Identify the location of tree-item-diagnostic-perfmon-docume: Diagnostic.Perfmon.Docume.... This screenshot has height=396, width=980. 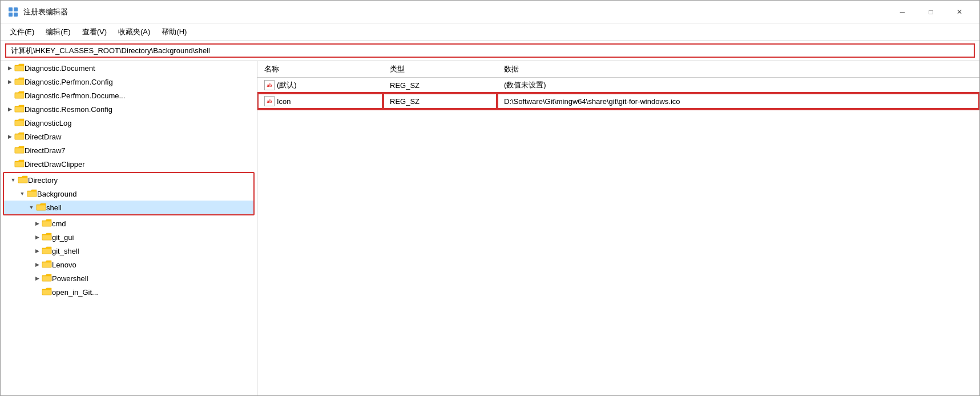
(129, 95).